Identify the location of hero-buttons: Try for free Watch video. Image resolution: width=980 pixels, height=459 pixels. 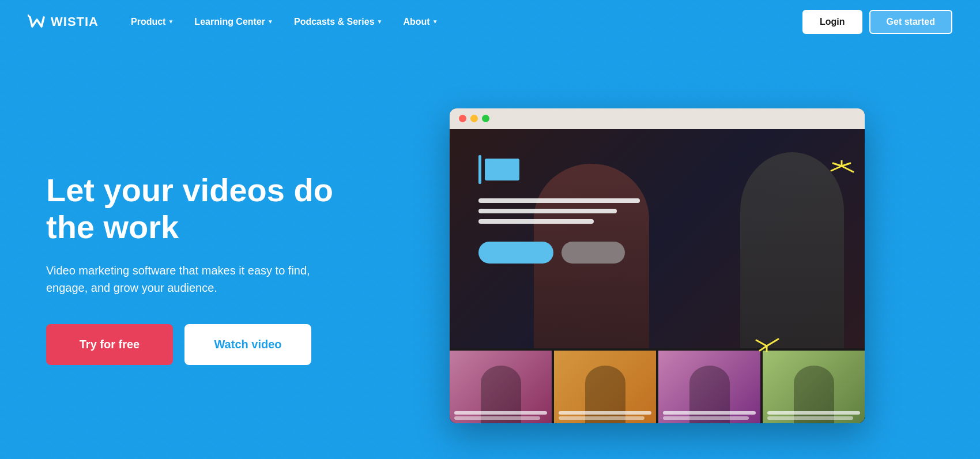
(213, 345).